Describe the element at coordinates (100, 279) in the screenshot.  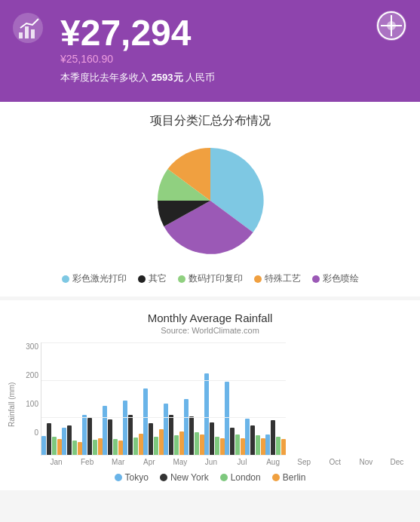
I see `legend-label-laser: 彩色激光打印` at that location.